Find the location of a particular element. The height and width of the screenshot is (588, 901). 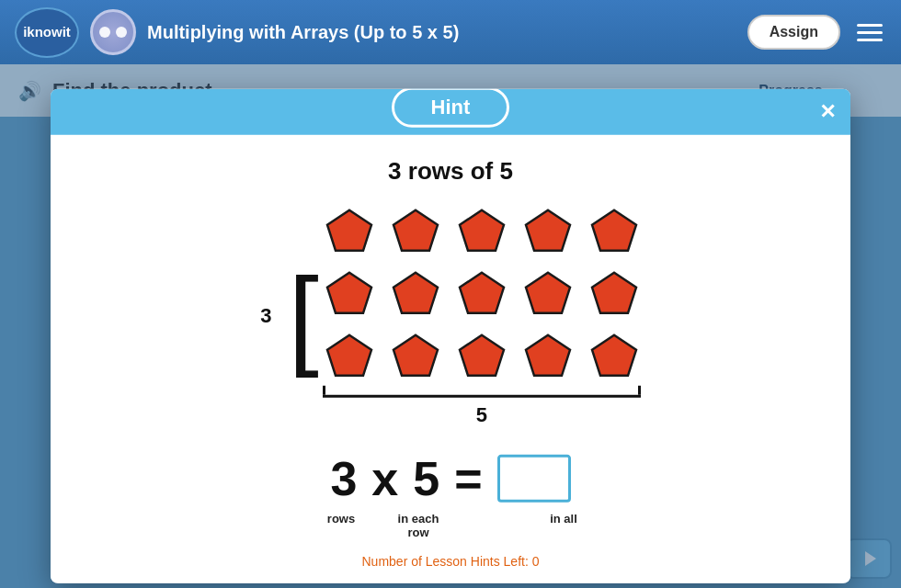

eq-equals: = is located at coordinates (468, 479).